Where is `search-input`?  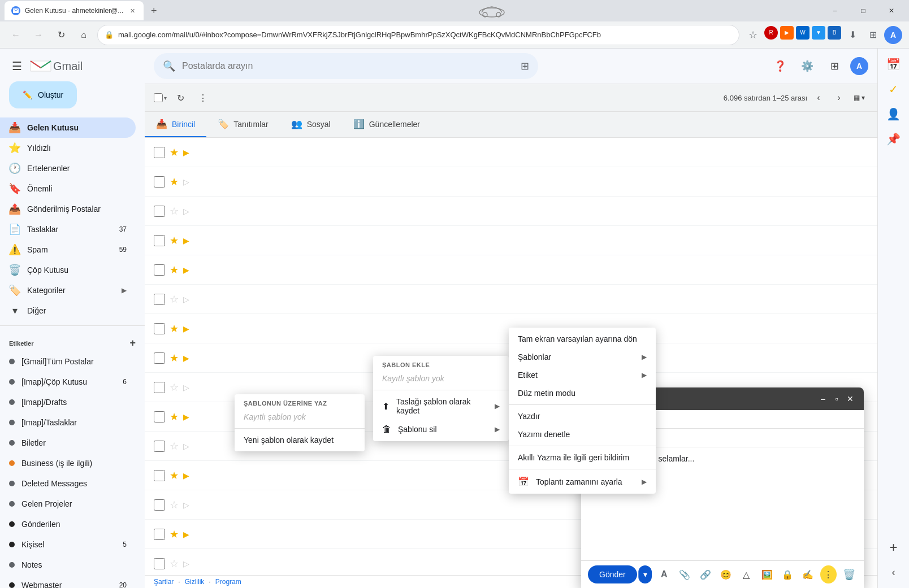 search-input is located at coordinates (348, 66).